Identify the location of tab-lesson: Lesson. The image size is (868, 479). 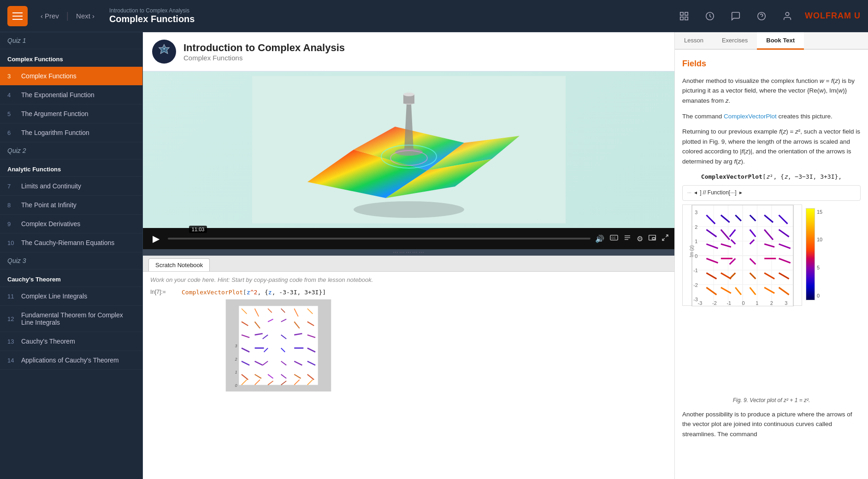
(694, 41).